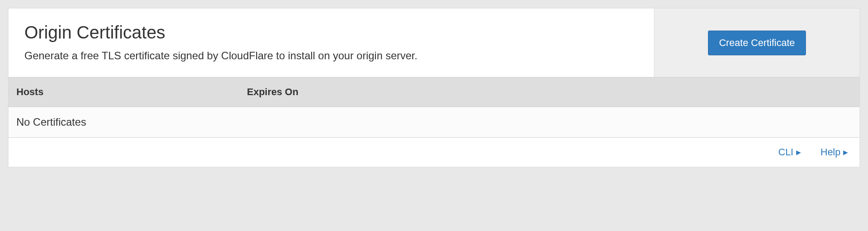 This screenshot has height=231, width=868. Describe the element at coordinates (786, 152) in the screenshot. I see `cli-link-label: CLI` at that location.